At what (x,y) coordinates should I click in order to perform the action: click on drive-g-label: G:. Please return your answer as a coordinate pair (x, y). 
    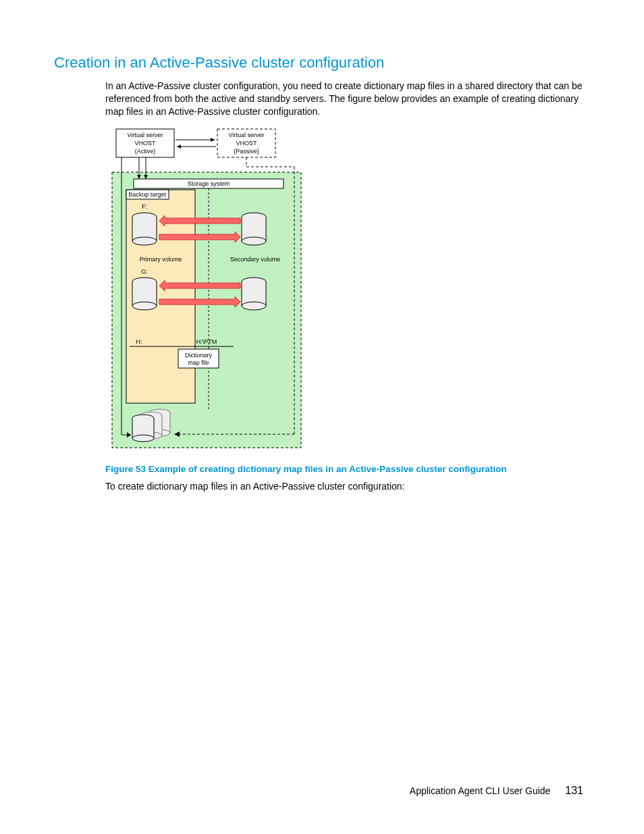
    Looking at the image, I should click on (144, 271).